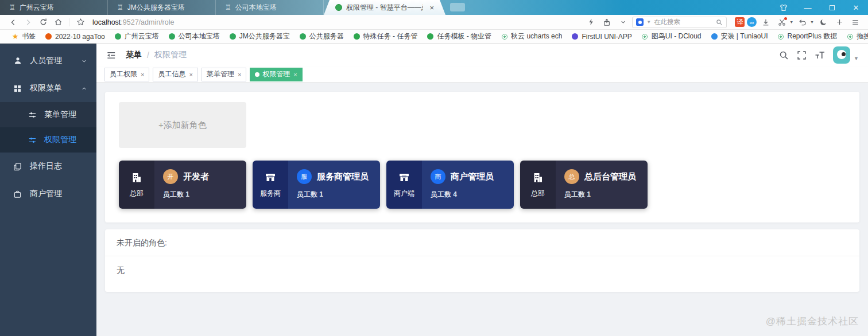  Describe the element at coordinates (801, 55) in the screenshot. I see `fullscreen-icon` at that location.